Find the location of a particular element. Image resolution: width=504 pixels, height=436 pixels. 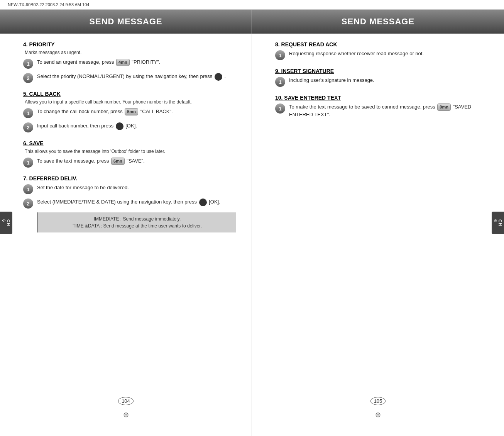

bottom-crosshair-left: ⊕ is located at coordinates (126, 415).